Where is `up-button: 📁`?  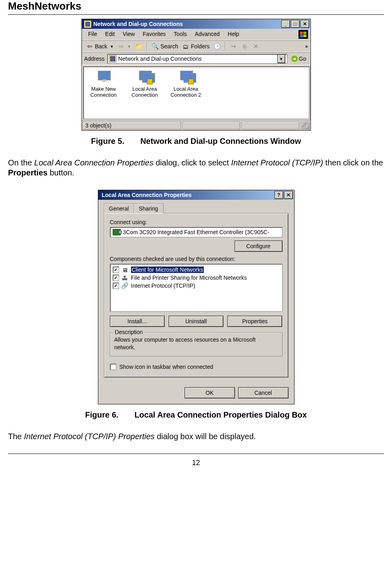 up-button: 📁 is located at coordinates (139, 46).